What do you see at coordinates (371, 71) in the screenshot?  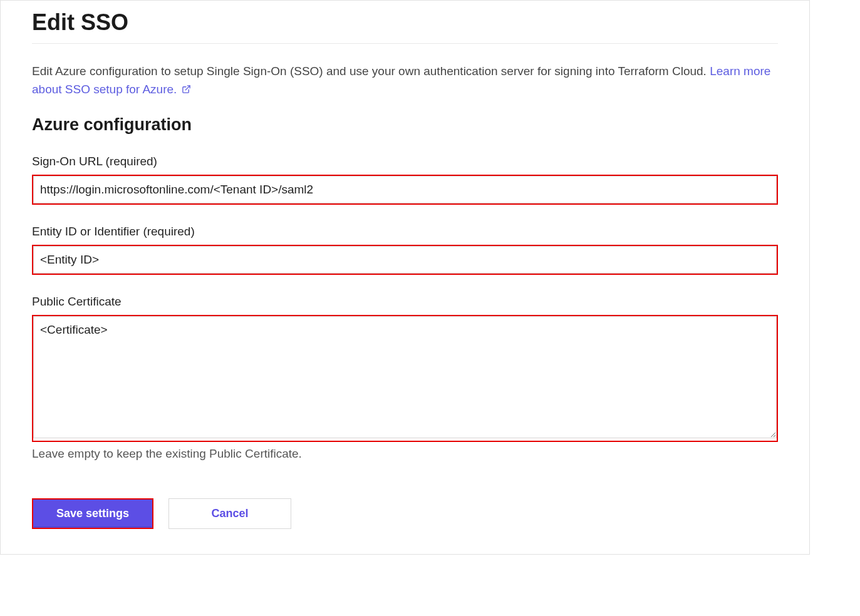 I see `description-text: Edit Azure configuration to setup Single…` at bounding box center [371, 71].